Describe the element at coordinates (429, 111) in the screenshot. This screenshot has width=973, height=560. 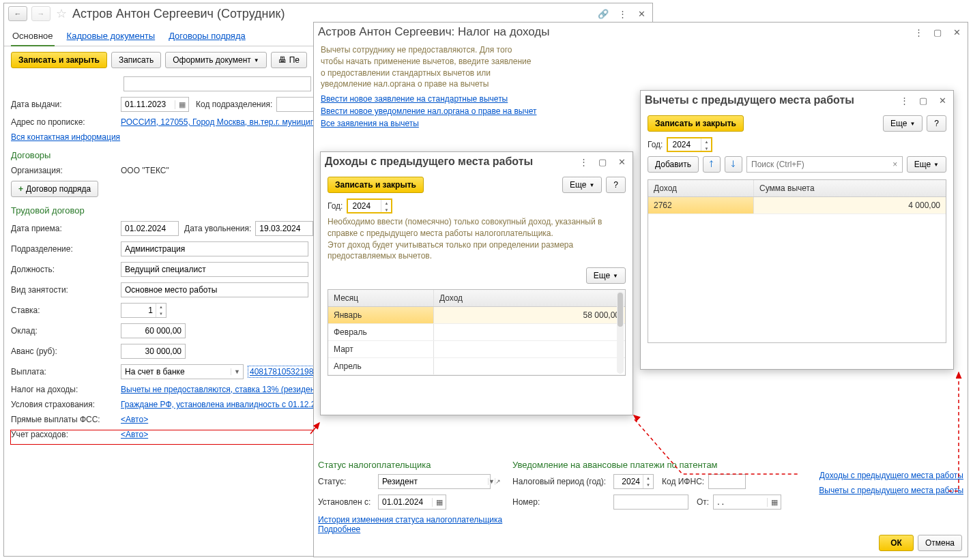
I see `link-new-notification: Ввести новое уведомление нал.органа о пр…` at that location.